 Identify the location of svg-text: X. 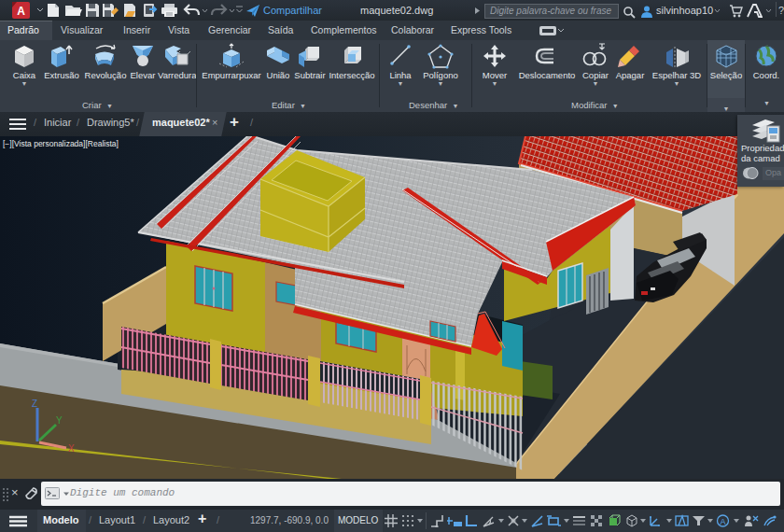
(71, 448).